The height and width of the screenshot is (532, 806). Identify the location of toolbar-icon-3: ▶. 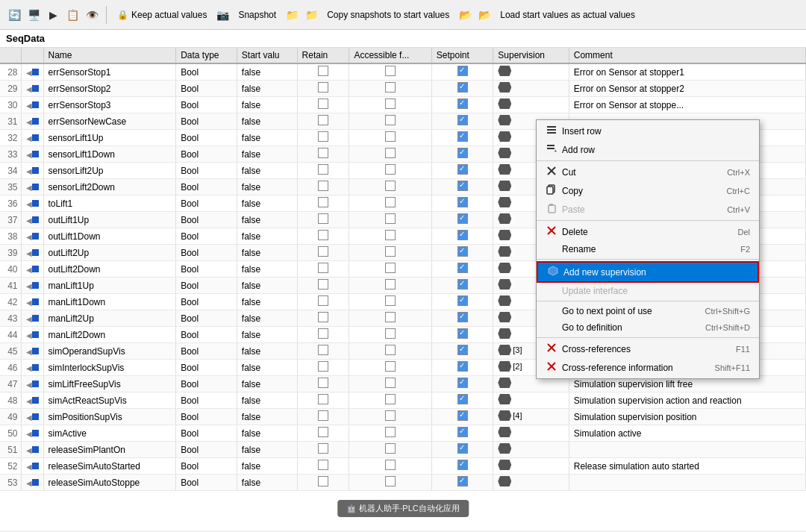
(53, 15).